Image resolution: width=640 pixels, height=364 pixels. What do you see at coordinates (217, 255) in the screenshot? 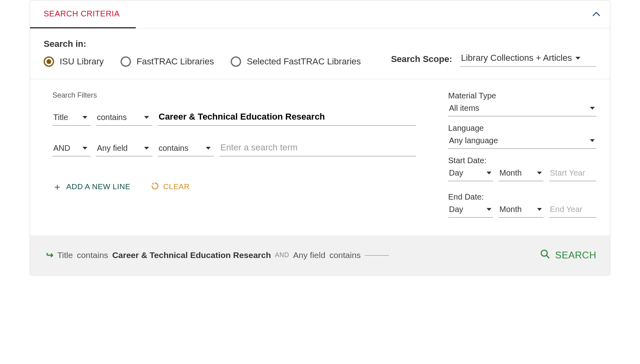
I see `query-summary: ↪ Title contains Career & Technical Educ…` at bounding box center [217, 255].